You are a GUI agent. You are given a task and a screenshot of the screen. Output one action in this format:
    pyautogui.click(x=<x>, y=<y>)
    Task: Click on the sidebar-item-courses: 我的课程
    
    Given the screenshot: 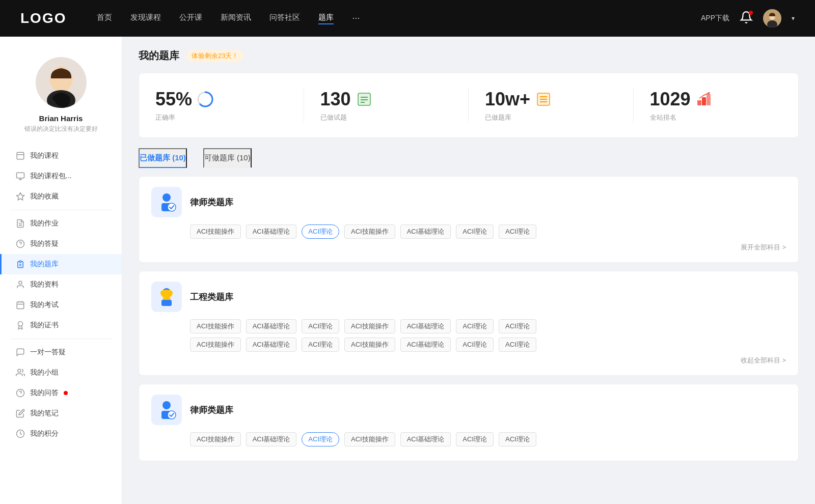 What is the action you would take?
    pyautogui.click(x=61, y=156)
    